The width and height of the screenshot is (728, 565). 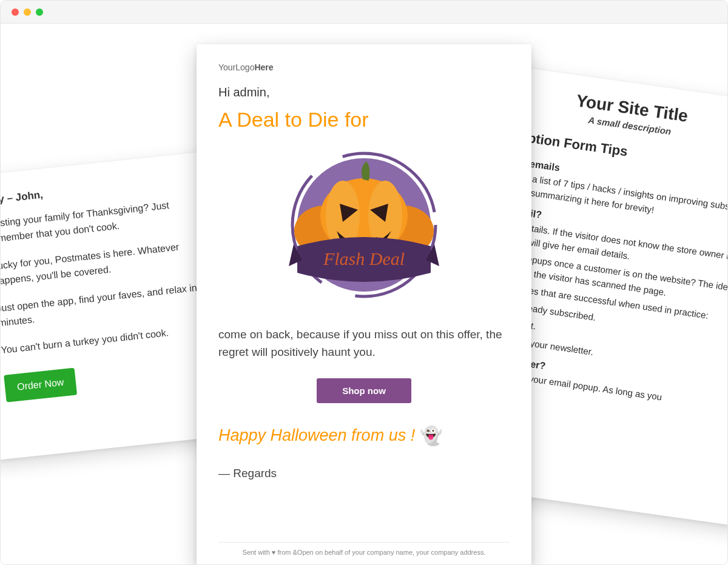 What do you see at coordinates (364, 120) in the screenshot?
I see `headline: A Deal to Die for` at bounding box center [364, 120].